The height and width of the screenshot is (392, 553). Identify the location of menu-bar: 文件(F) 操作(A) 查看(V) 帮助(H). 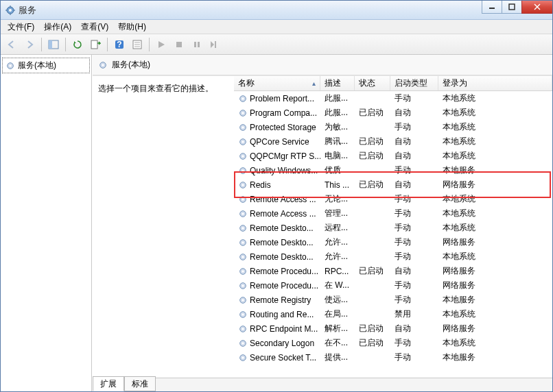
(276, 27).